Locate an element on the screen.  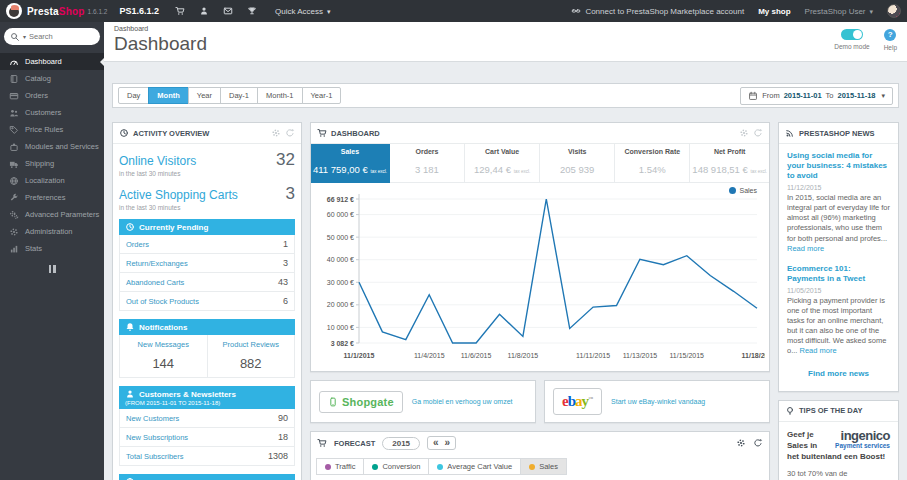
book-icon is located at coordinates (14, 79).